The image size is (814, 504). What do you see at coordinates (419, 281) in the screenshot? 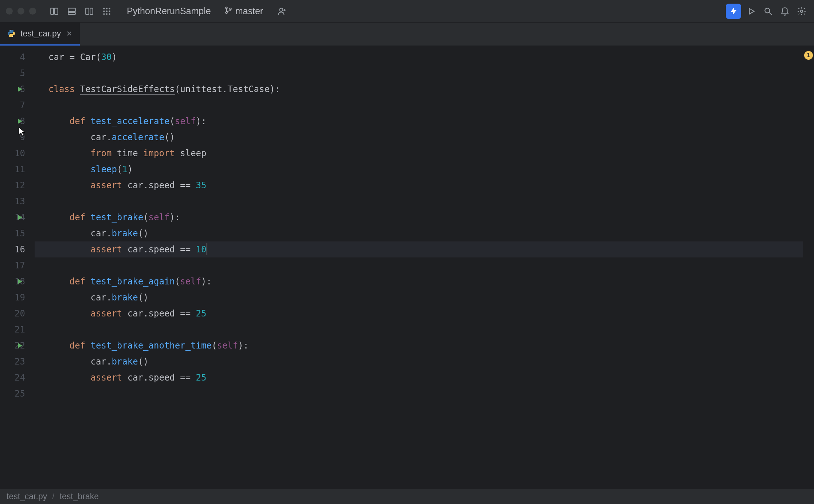
I see `code-line: def test_brake_again(self):` at bounding box center [419, 281].